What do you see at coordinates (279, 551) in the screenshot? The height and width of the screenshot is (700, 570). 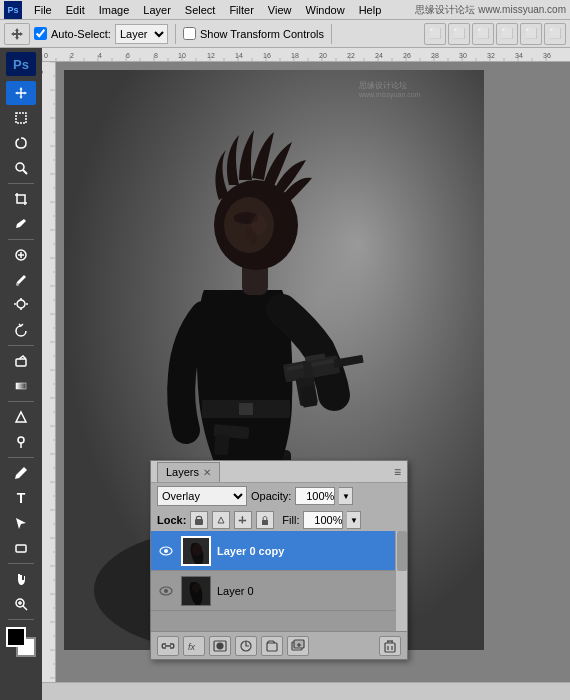 I see `layer-item-0-copy: Layer 0 copy` at bounding box center [279, 551].